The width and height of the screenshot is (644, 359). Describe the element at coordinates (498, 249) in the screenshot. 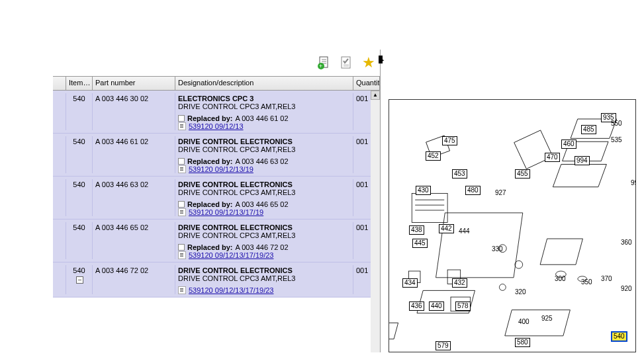

I see `diagram-label: 330` at that location.